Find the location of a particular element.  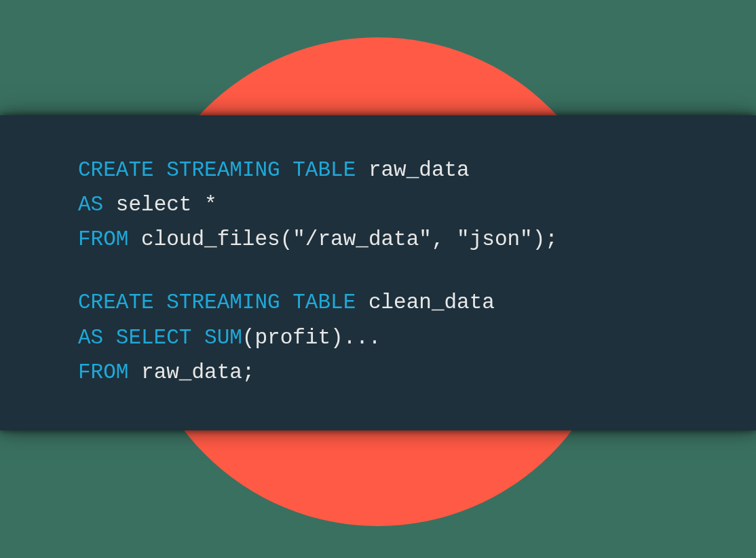

code-text: clean_data is located at coordinates (425, 303).